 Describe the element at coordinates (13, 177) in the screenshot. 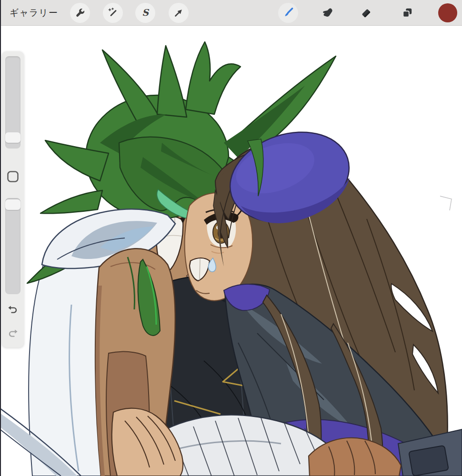

I see `modify-button` at that location.